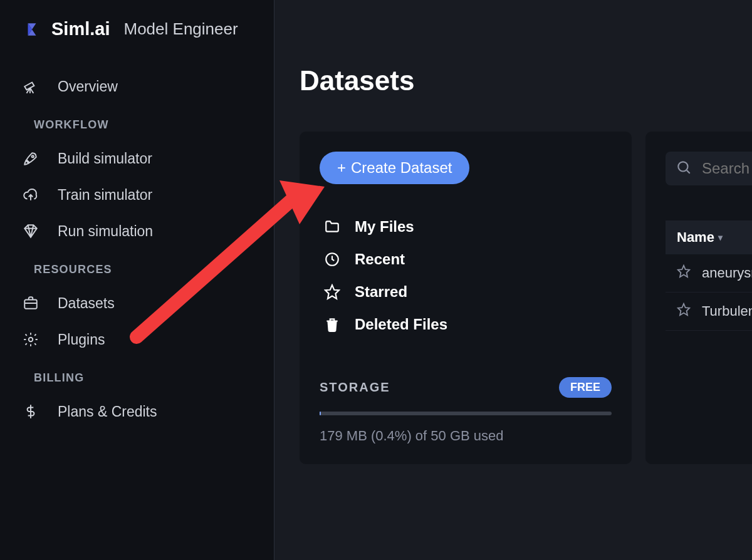  Describe the element at coordinates (147, 267) in the screenshot. I see `section-header-resources: RESOURCES` at that location.